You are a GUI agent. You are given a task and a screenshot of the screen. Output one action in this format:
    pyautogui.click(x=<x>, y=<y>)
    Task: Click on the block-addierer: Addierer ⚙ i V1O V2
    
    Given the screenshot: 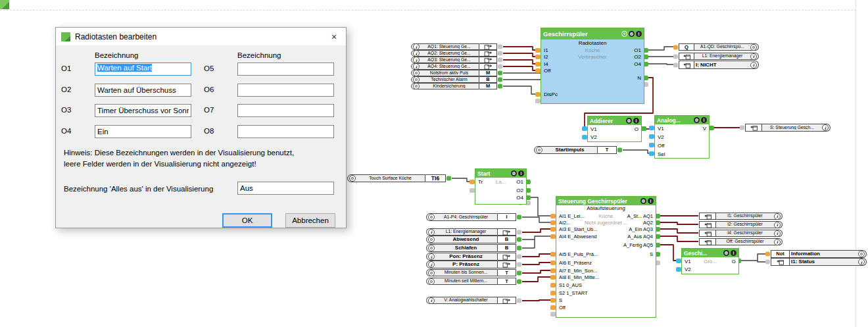 What is the action you would take?
    pyautogui.click(x=614, y=129)
    